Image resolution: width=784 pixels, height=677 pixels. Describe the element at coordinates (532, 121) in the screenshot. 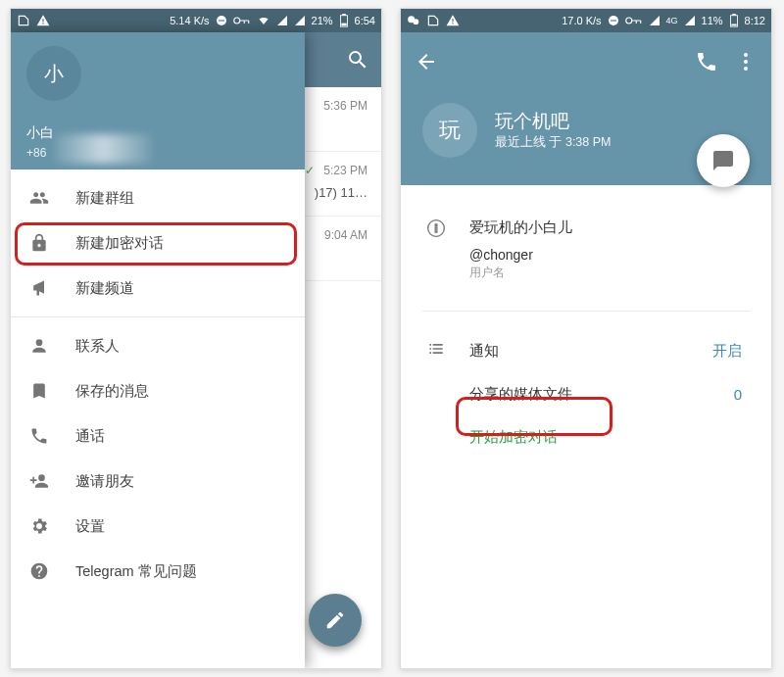

I see `profile-title: 玩个机吧` at that location.